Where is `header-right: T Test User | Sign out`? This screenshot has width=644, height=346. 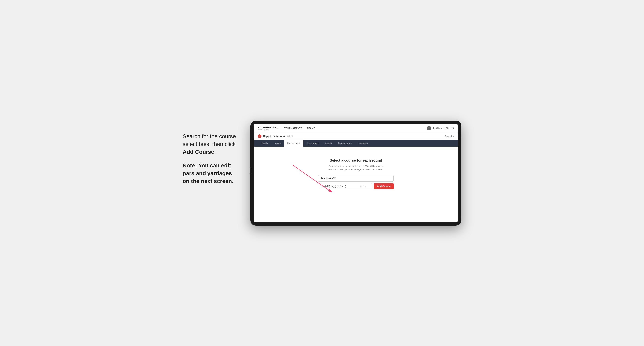 header-right: T Test User | Sign out is located at coordinates (440, 128).